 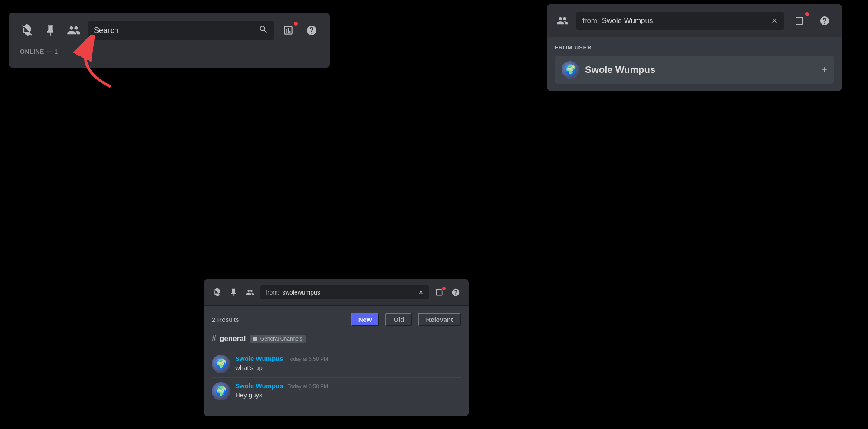 I want to click on message-row-2: 🌍 Swole Wumpus Today at 6:58 PM Hey guys, so click(x=336, y=391).